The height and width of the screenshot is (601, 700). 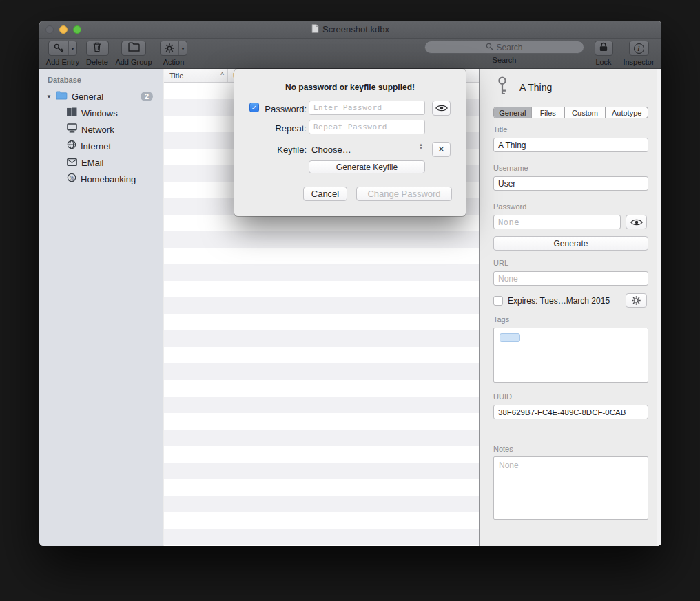 What do you see at coordinates (639, 48) in the screenshot?
I see `inspector-button: i` at bounding box center [639, 48].